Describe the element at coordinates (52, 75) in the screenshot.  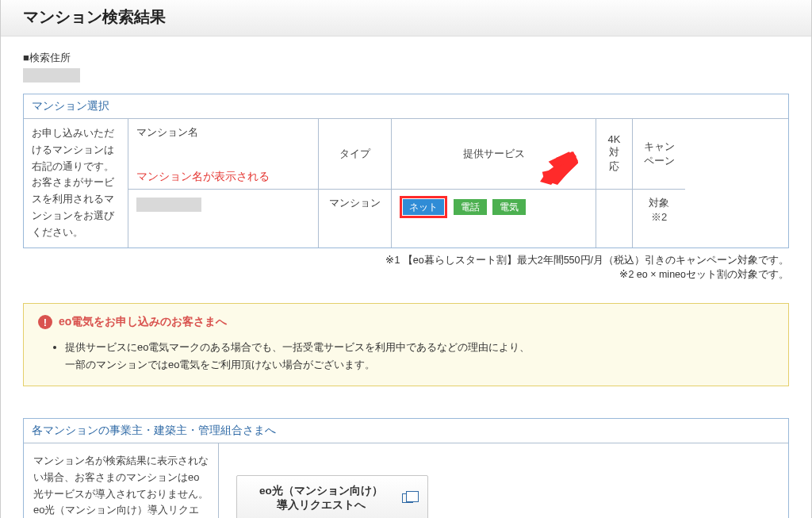
I see `search-address-redacted` at that location.